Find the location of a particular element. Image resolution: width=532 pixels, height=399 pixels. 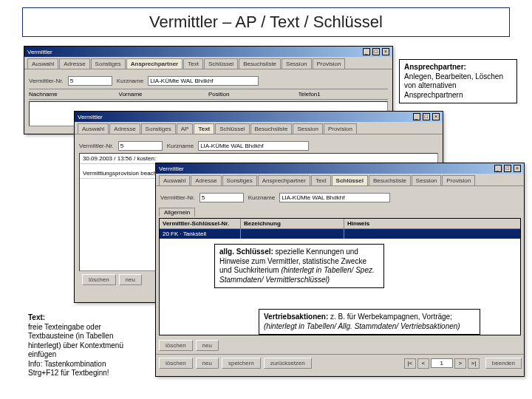

record-pager: |< < > >| beenden is located at coordinates (463, 364).